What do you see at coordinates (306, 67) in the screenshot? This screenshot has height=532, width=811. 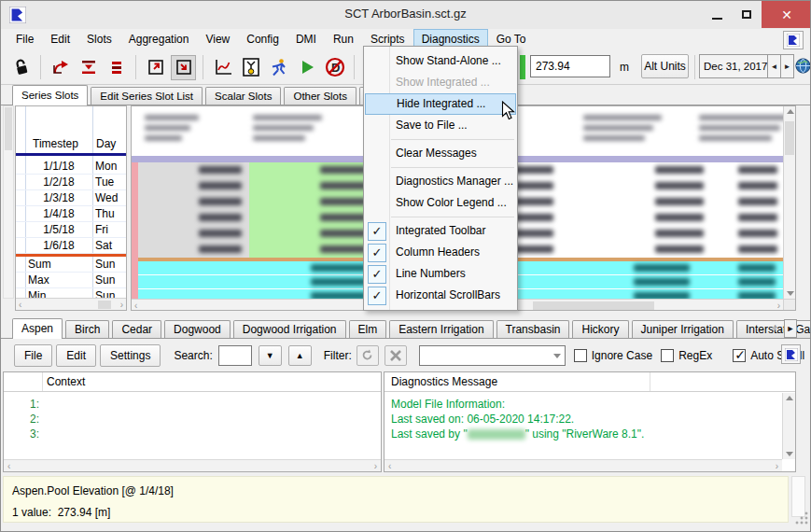 I see `start-run-button` at bounding box center [306, 67].